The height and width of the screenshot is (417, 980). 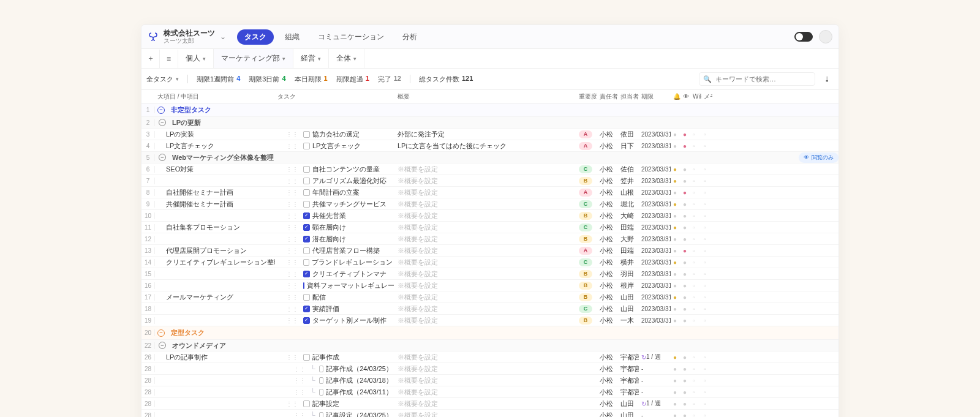 I want to click on table-row: 3 LPの実装 ⋮⋮ 協力会社の選定 外部に発注予定 A 小松 依田 2023/…, so click(x=490, y=135).